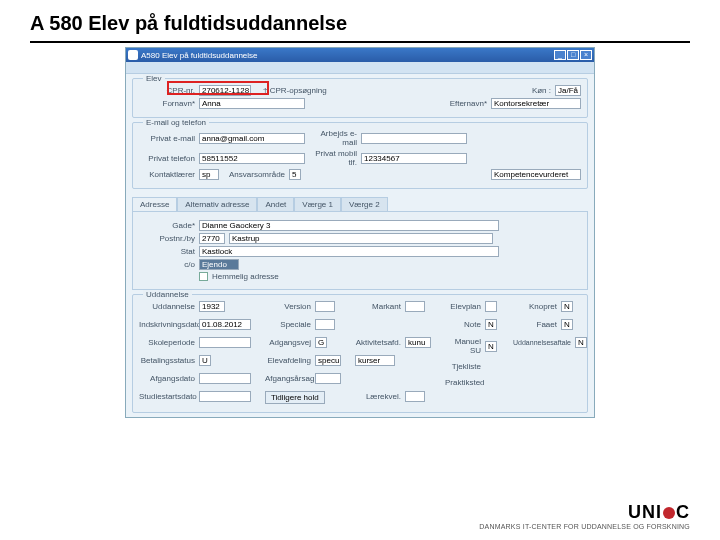 The width and height of the screenshot is (720, 540). What do you see at coordinates (463, 366) in the screenshot?
I see `label-tjek: Tjekliste` at bounding box center [463, 366].